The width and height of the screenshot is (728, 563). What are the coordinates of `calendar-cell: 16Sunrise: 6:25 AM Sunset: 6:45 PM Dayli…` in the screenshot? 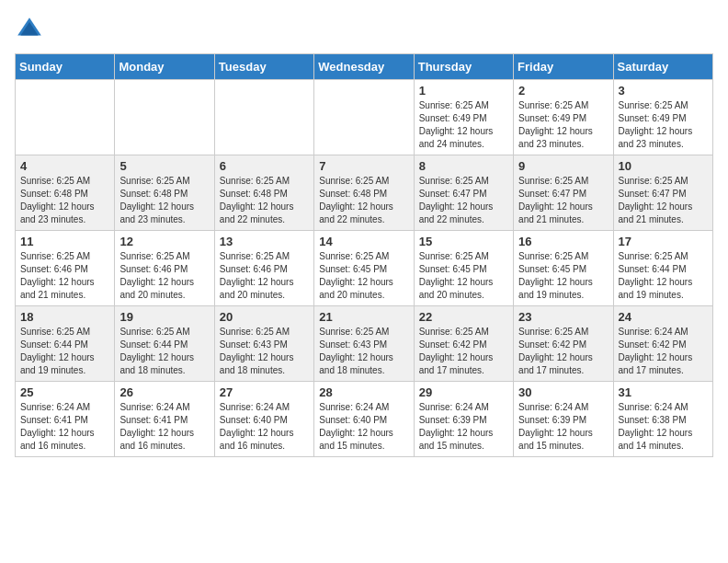 It's located at (563, 269).